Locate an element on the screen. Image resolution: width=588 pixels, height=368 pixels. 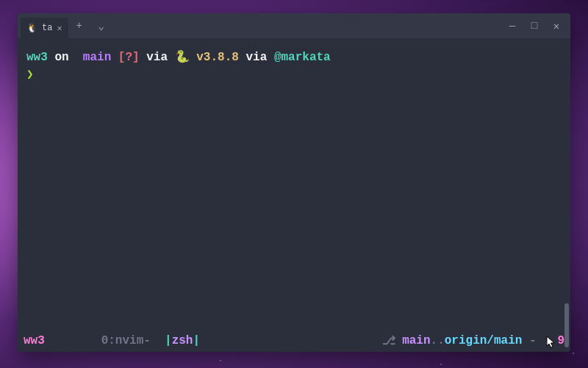
window-close-button: ✕ is located at coordinates (556, 26).